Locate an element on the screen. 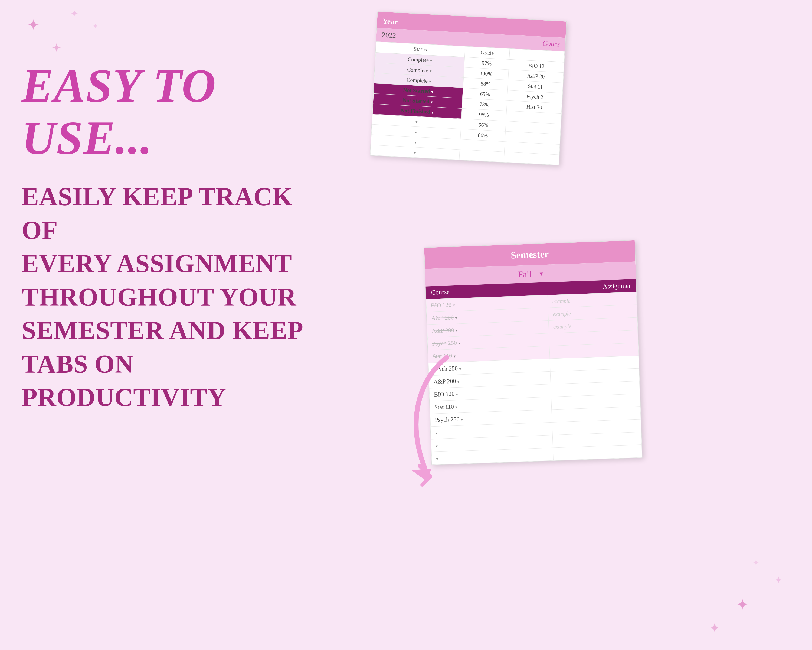 This screenshot has width=812, height=650. grade-cell is located at coordinates (482, 156).